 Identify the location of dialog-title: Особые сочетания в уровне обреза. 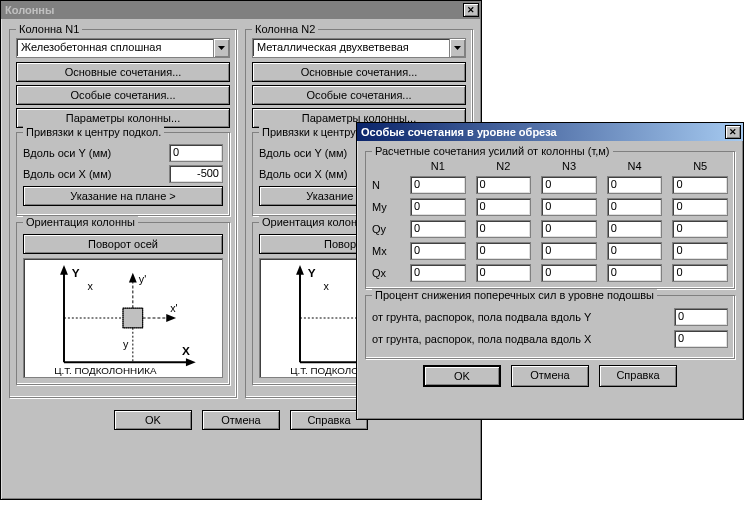
(543, 132).